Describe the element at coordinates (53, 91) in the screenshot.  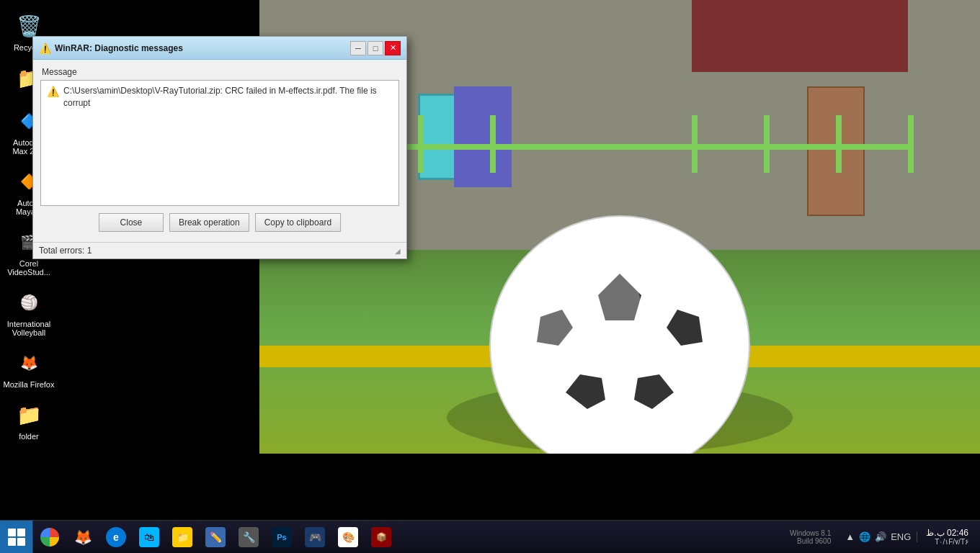
I see `message-warning-icon: ⚠️` at that location.